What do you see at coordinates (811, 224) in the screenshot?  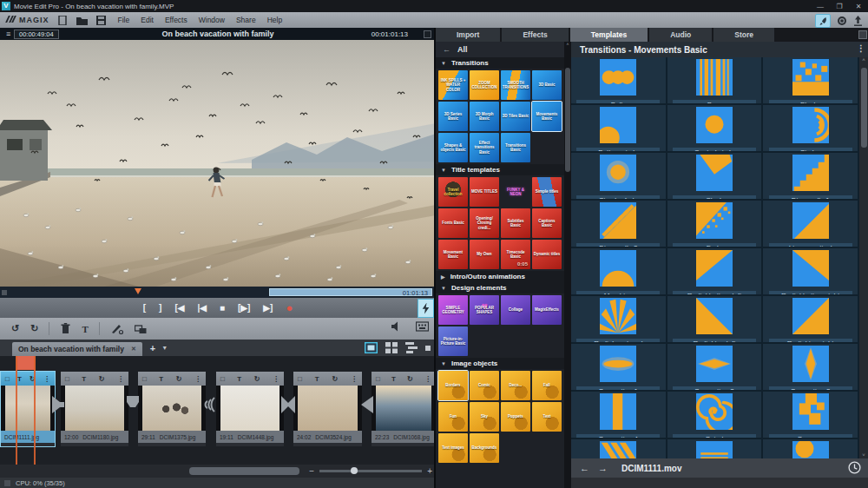 I see `transition-tile-linear-vertical: Linear vertical` at bounding box center [811, 224].